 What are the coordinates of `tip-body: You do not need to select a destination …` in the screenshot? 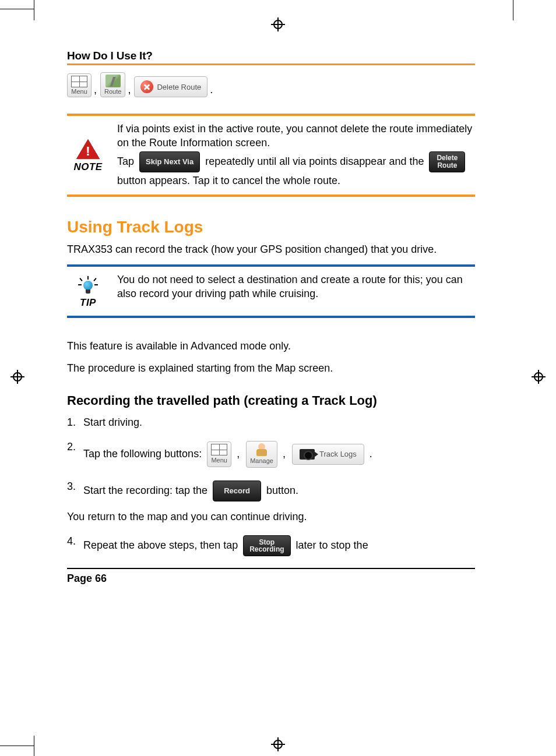 It's located at (296, 291).